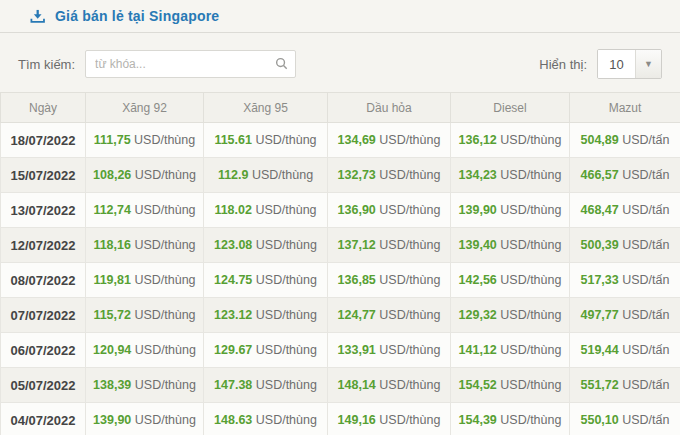 Image resolution: width=680 pixels, height=435 pixels. I want to click on date-cell: 04/07/2022, so click(44, 419).